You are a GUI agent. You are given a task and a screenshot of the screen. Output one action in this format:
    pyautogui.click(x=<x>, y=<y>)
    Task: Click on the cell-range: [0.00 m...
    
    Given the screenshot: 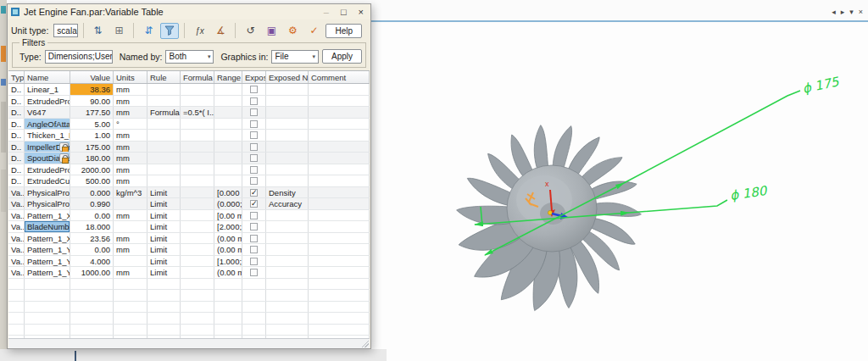 What is the action you would take?
    pyautogui.click(x=229, y=215)
    